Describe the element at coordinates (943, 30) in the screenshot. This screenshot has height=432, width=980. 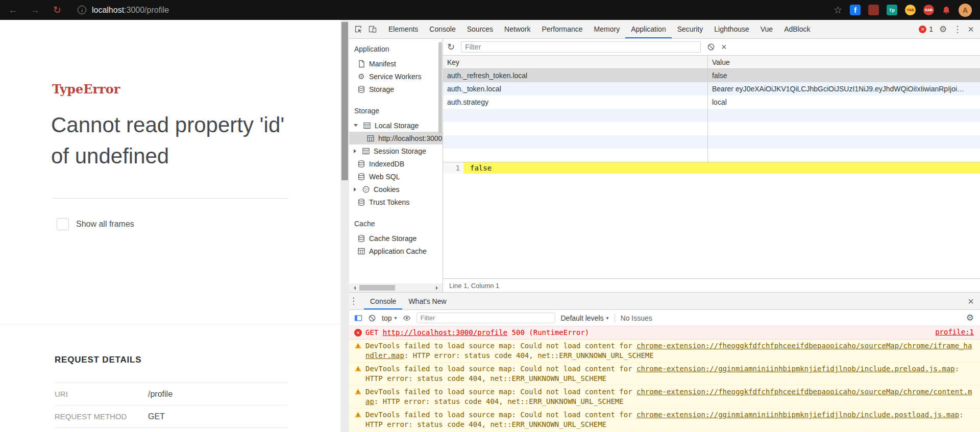
I see `settings-gear-icon: ⚙` at that location.